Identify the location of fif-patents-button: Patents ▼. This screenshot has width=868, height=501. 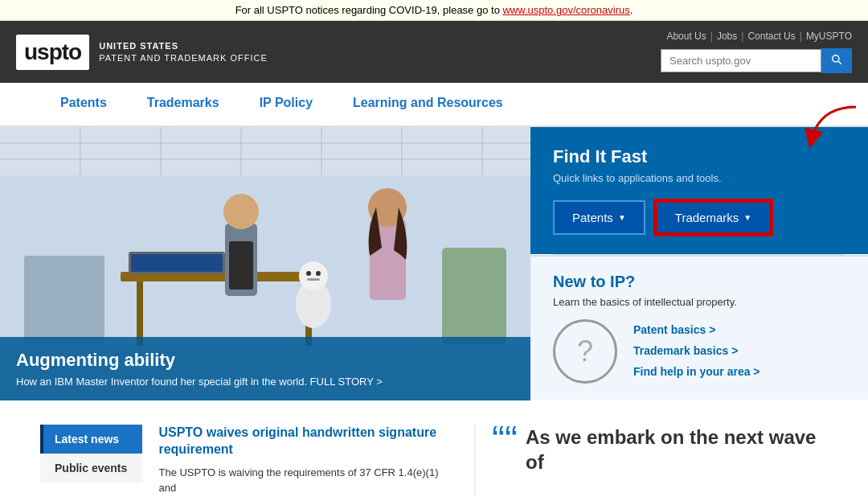
(600, 217).